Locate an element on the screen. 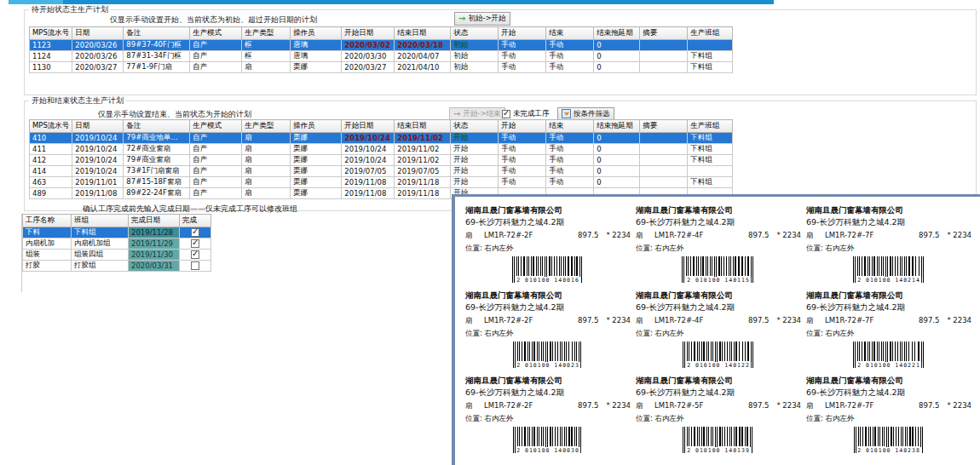  table-row: 4112019/10/2472#商业窗扇自产扇栗娜2019/10/242019/… is located at coordinates (382, 150).